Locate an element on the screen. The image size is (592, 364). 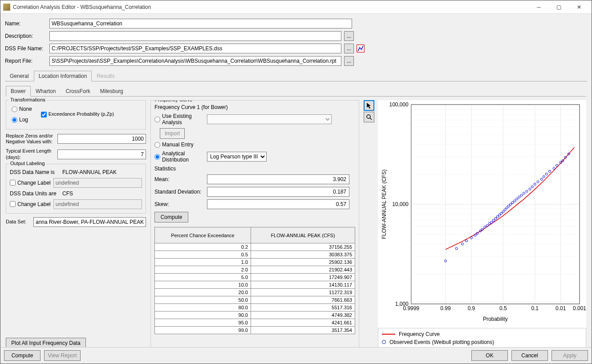
close-button: ✕ is located at coordinates (579, 7).